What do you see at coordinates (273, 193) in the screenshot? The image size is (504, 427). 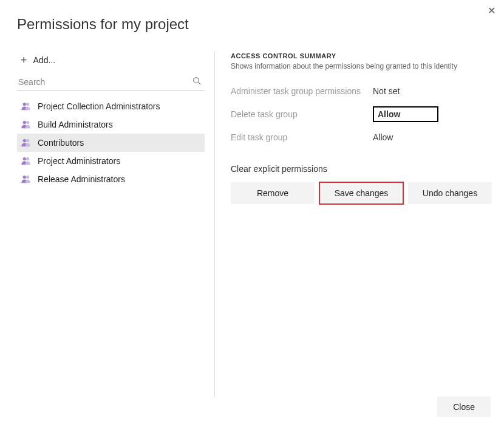 I see `remove-button: Remove` at bounding box center [273, 193].